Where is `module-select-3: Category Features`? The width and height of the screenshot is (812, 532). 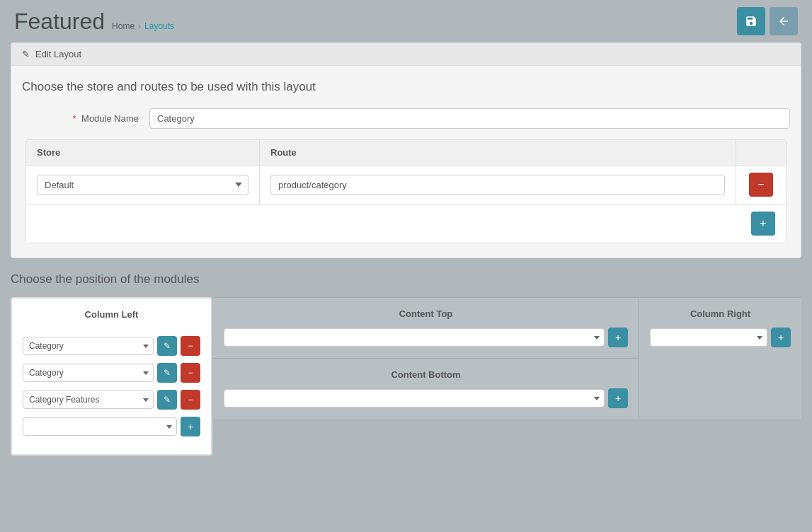 module-select-3: Category Features is located at coordinates (88, 400).